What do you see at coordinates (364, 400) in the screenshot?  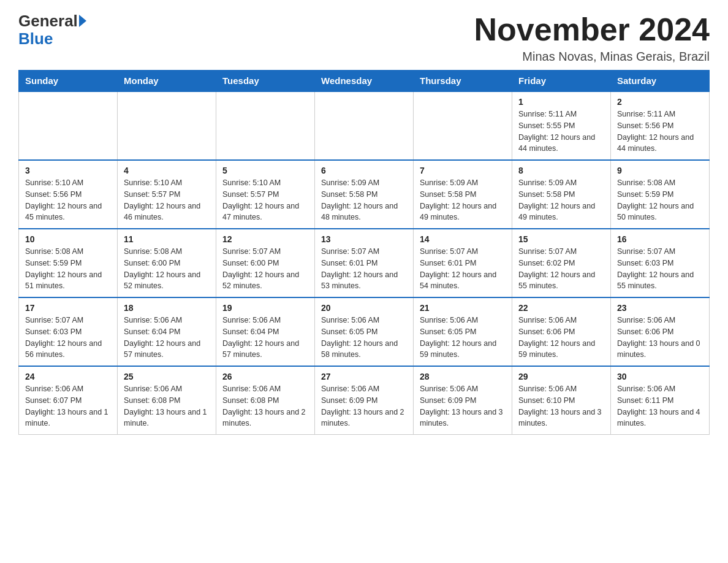 I see `table-row: 27Sunrise: 5:06 AMSunset: 6:09 PMDayligh…` at bounding box center [364, 400].